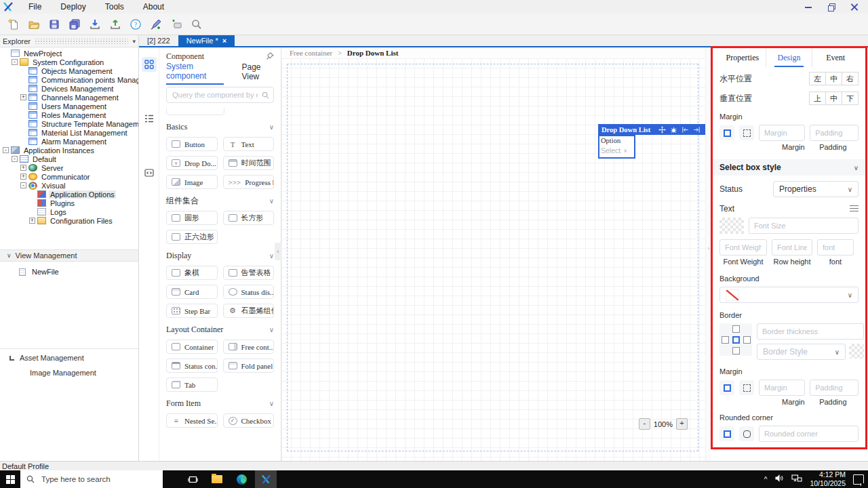 The height and width of the screenshot is (488, 868). What do you see at coordinates (69, 211) in the screenshot?
I see `tree-item-logs: Logs` at bounding box center [69, 211].